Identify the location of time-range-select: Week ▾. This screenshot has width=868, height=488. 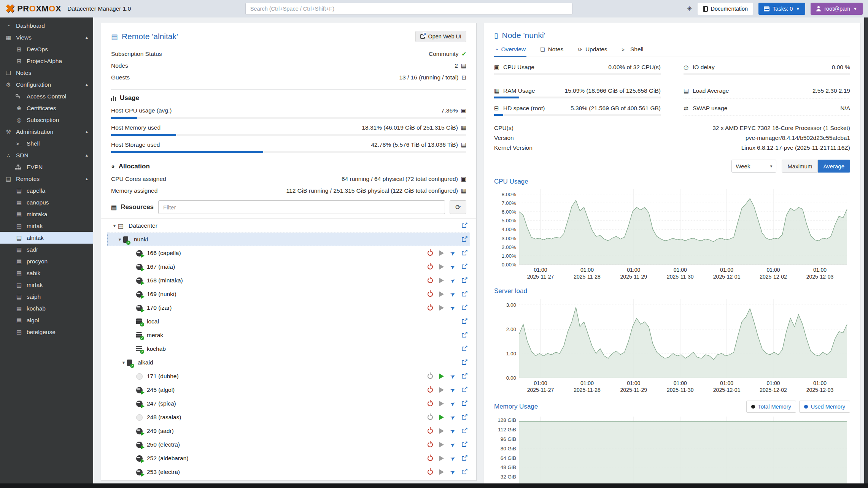
(754, 166).